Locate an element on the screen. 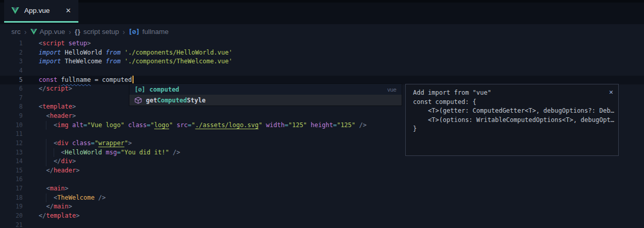 The height and width of the screenshot is (228, 644). code-line-21: 21 is located at coordinates (322, 224).